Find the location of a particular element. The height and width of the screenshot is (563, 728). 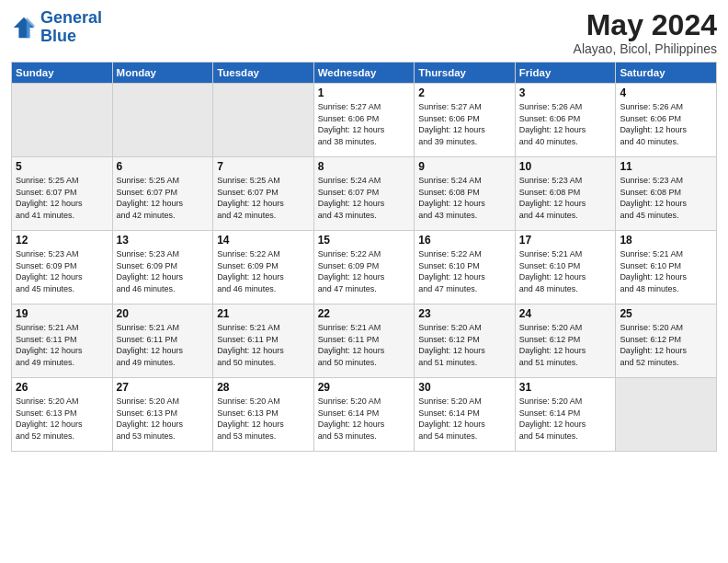

day-number: 25 is located at coordinates (665, 314).